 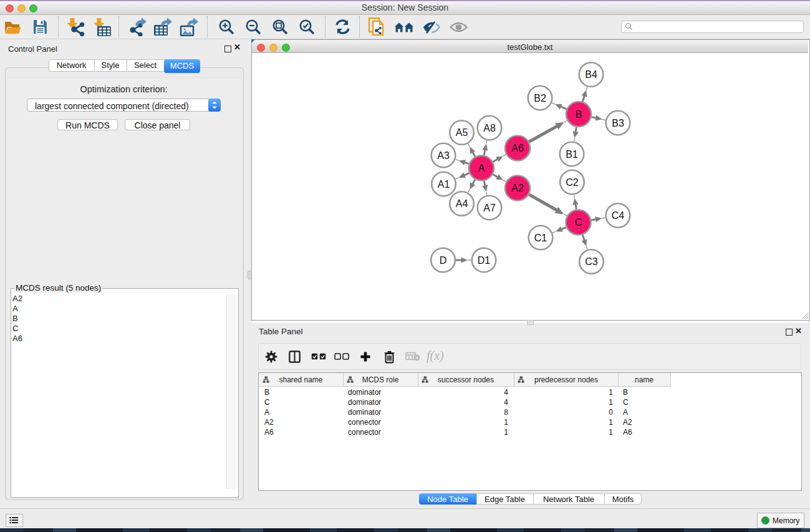 What do you see at coordinates (591, 75) in the screenshot?
I see `svg-text: B4` at bounding box center [591, 75].